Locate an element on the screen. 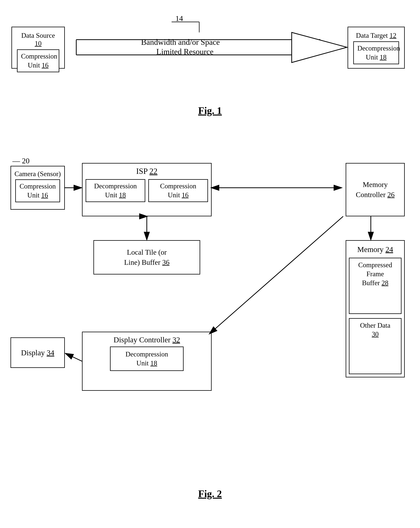  fig1-caption: Fig. 1 is located at coordinates (210, 111).